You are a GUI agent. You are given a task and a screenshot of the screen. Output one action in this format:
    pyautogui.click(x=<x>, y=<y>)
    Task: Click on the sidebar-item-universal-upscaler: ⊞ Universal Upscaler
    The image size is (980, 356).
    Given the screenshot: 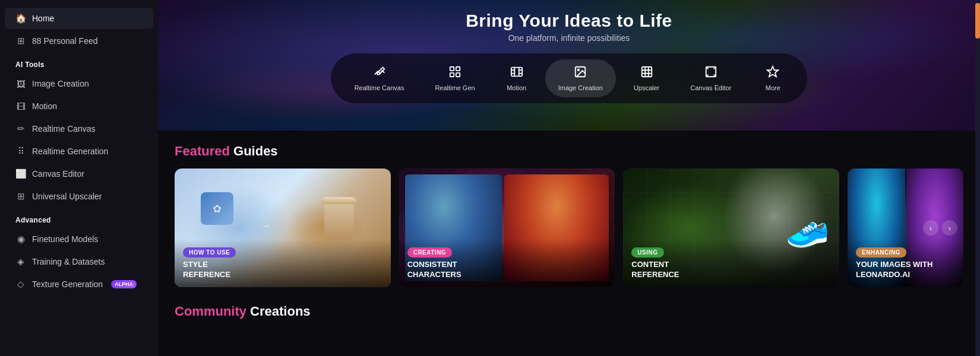 What is the action you would take?
    pyautogui.click(x=79, y=196)
    